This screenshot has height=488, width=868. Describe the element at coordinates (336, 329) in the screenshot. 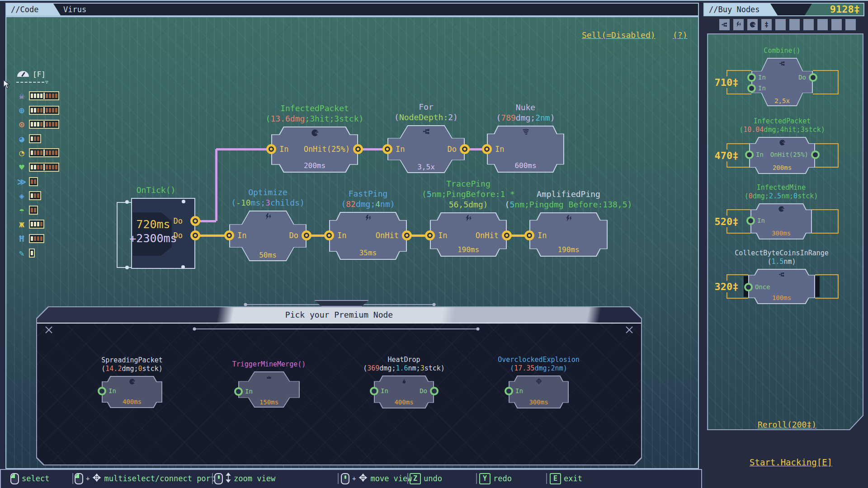

I see `premium-deco-line-inner` at that location.